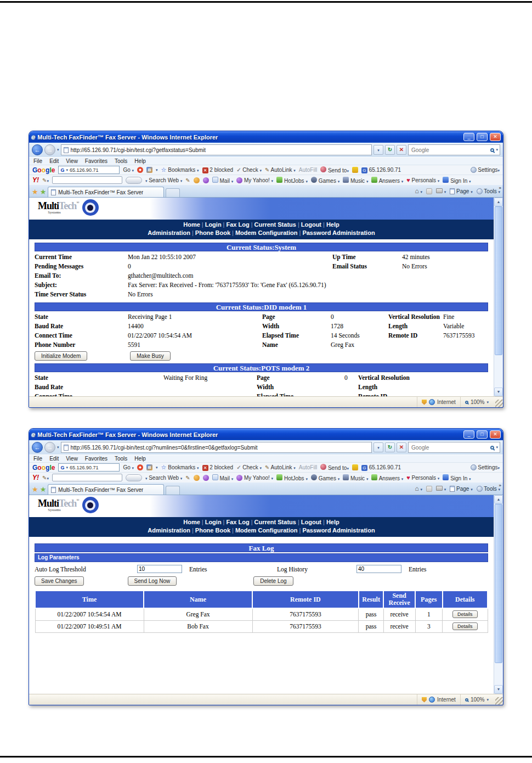 This screenshot has width=532, height=763. Describe the element at coordinates (500, 188) in the screenshot. I see `toolbar-overflow-chevron: »` at that location.